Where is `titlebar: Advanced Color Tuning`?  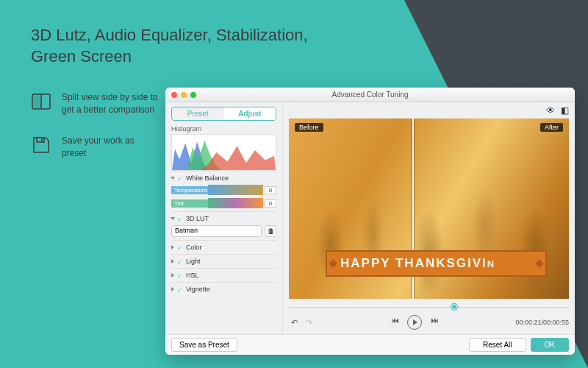
titlebar: Advanced Color Tuning is located at coordinates (370, 95).